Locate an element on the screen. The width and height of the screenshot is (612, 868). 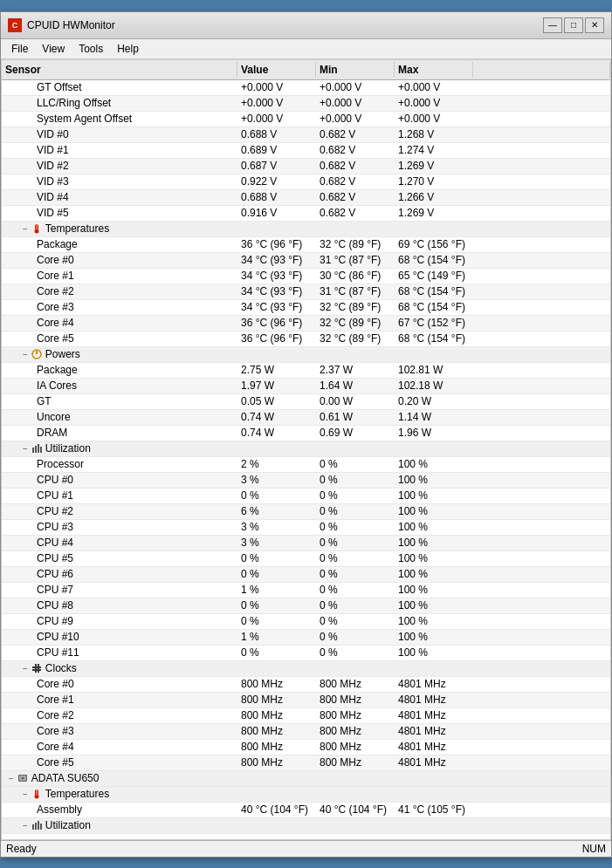
window-controls: — □ ✕ is located at coordinates (574, 25).